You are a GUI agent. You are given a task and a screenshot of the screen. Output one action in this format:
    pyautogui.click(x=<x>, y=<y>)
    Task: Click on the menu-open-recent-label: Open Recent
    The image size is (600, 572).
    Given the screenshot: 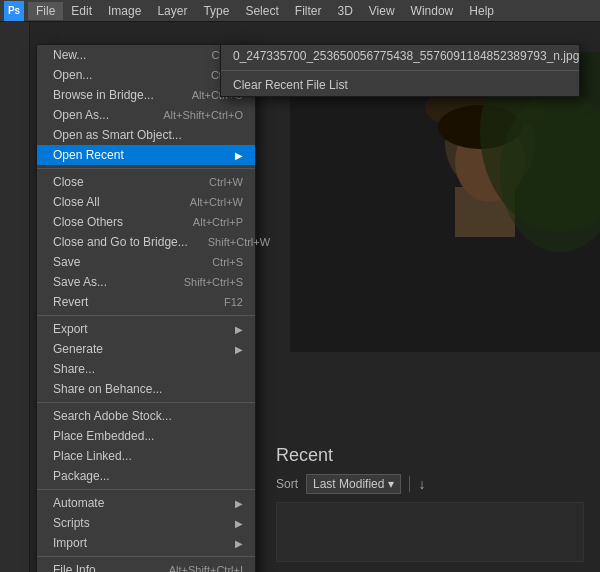 What is the action you would take?
    pyautogui.click(x=88, y=155)
    